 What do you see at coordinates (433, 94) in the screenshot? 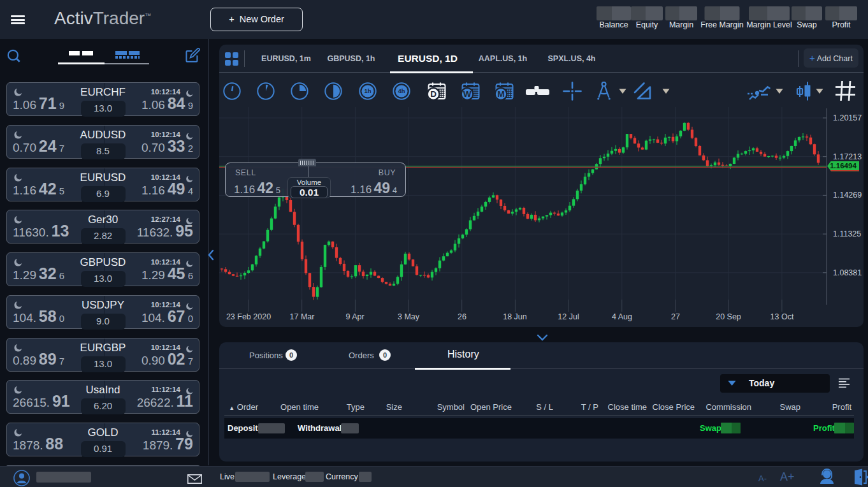
I see `svg-text: D` at bounding box center [433, 94].